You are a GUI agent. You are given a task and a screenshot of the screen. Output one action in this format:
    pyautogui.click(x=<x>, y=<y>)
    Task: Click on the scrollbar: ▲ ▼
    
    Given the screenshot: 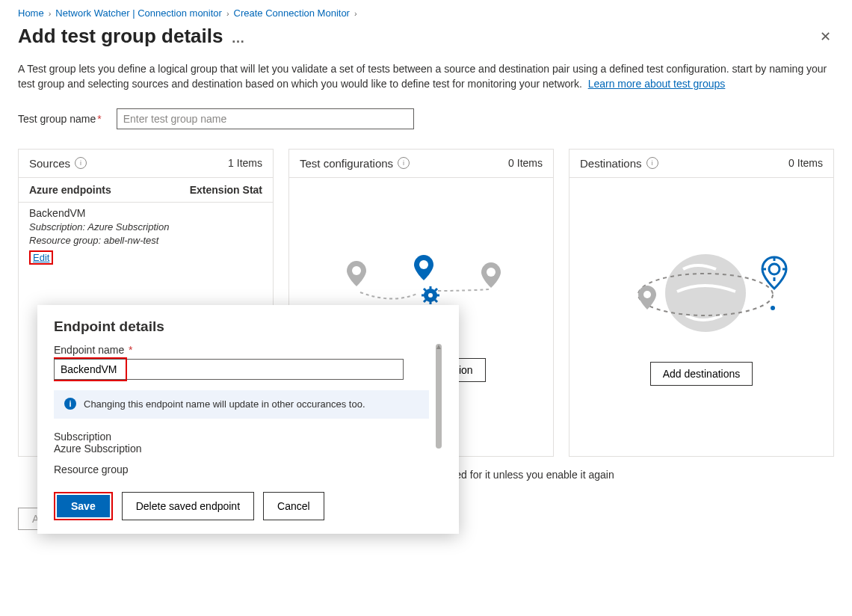 What is the action you would take?
    pyautogui.click(x=439, y=410)
    